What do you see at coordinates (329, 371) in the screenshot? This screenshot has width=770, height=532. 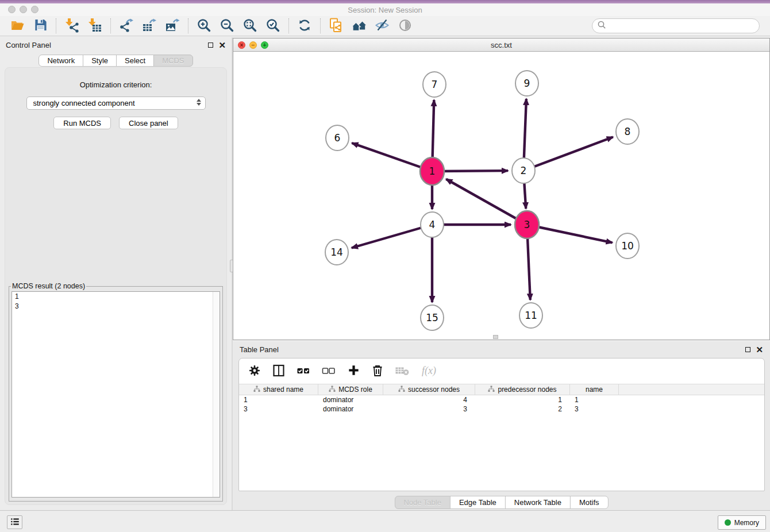 I see `deselect-all-button` at bounding box center [329, 371].